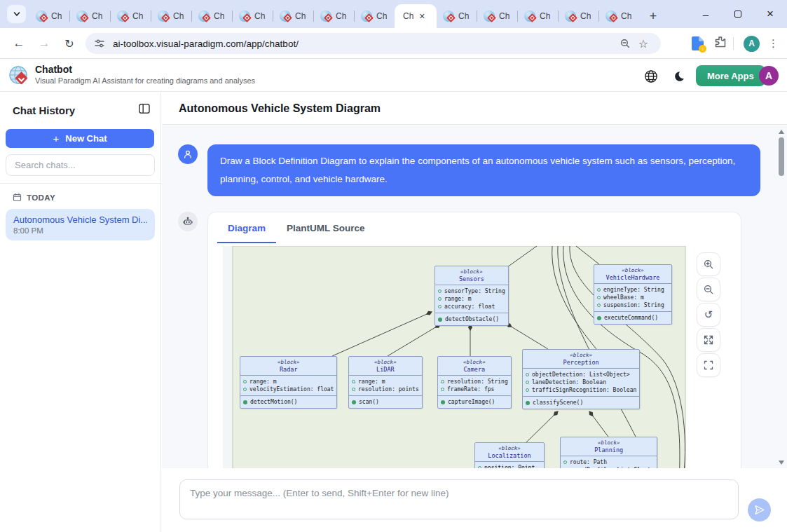 The height and width of the screenshot is (532, 787). What do you see at coordinates (188, 221) in the screenshot?
I see `robot-icon` at bounding box center [188, 221].